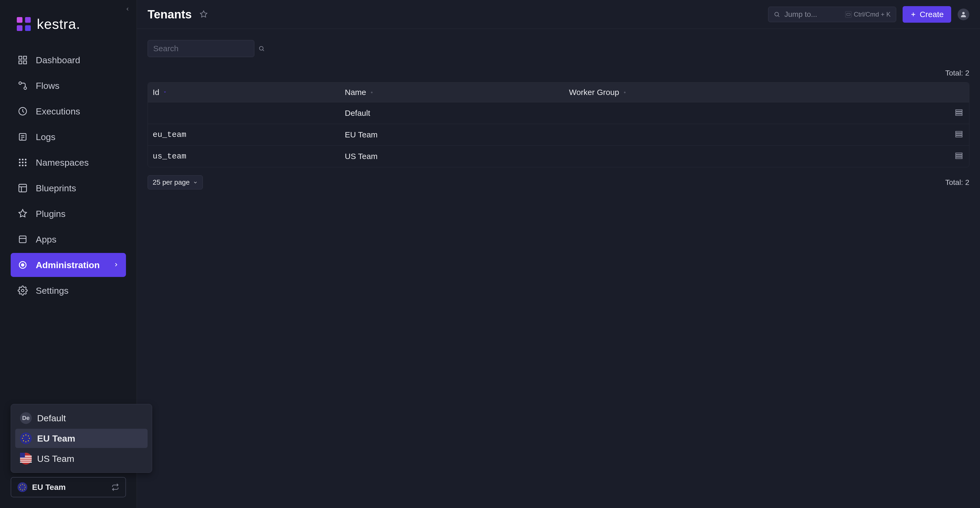 This screenshot has height=508, width=980. Describe the element at coordinates (170, 14) in the screenshot. I see `page-title: Tenants` at that location.